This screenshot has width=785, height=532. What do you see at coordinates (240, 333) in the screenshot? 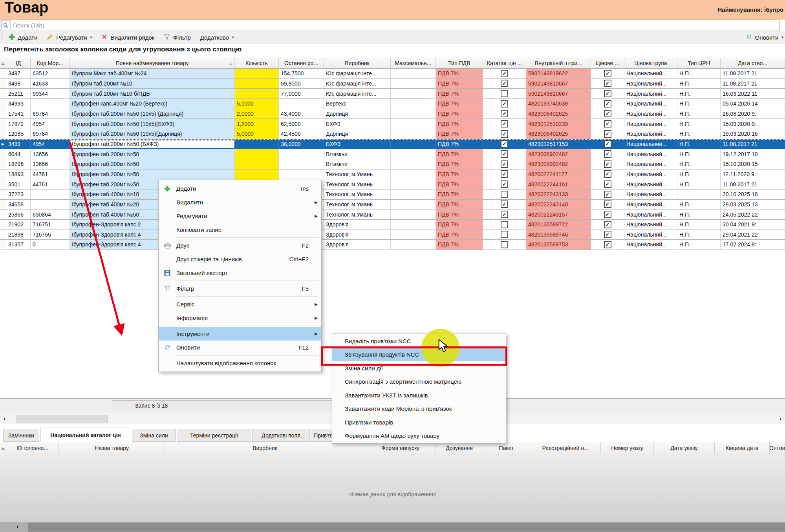
I see `menu-item: Інструменти▶` at bounding box center [240, 333].